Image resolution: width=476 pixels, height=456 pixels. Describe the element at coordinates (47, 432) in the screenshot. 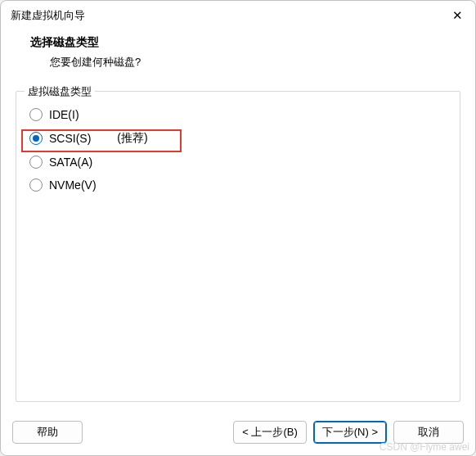

I see `help-button: 帮助` at that location.